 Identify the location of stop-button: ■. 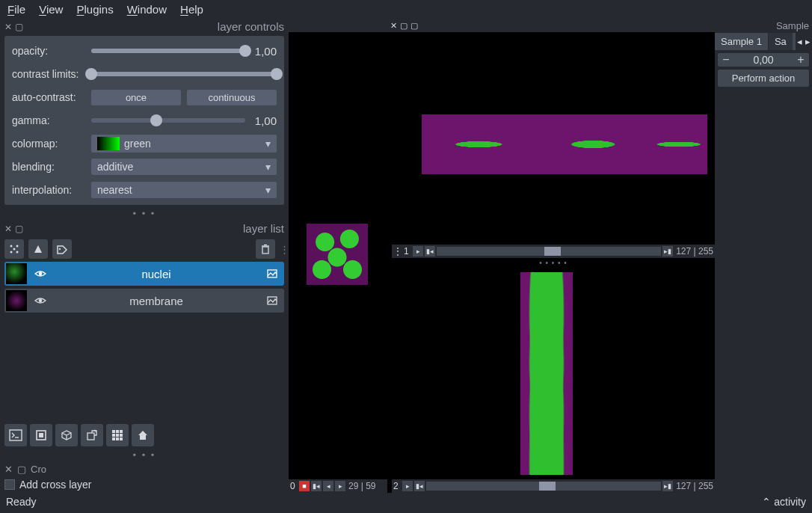
(304, 486).